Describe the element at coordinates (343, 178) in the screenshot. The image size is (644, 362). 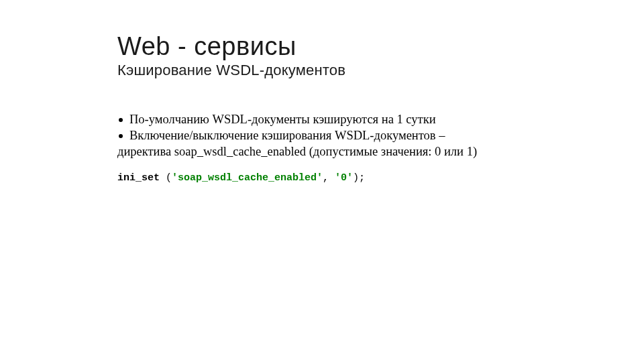
I see `code-string-arg: '0'` at that location.